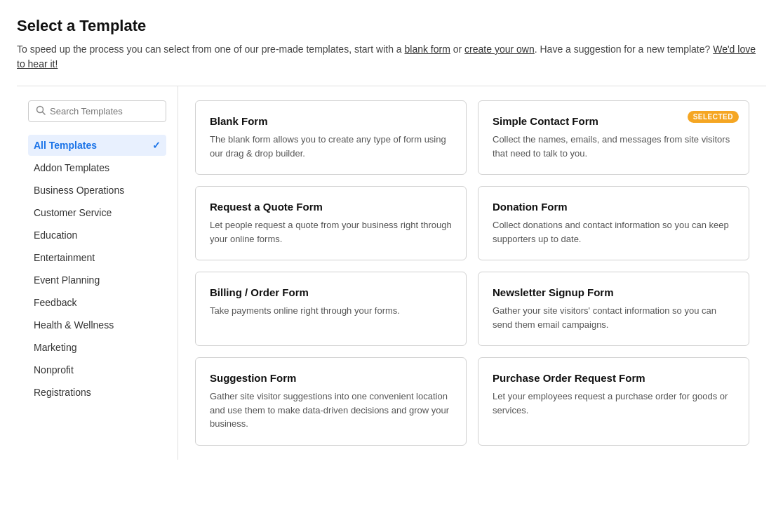 This screenshot has width=783, height=532. Describe the element at coordinates (97, 325) in the screenshot. I see `sidebar-item-health: Health & Wellness` at that location.